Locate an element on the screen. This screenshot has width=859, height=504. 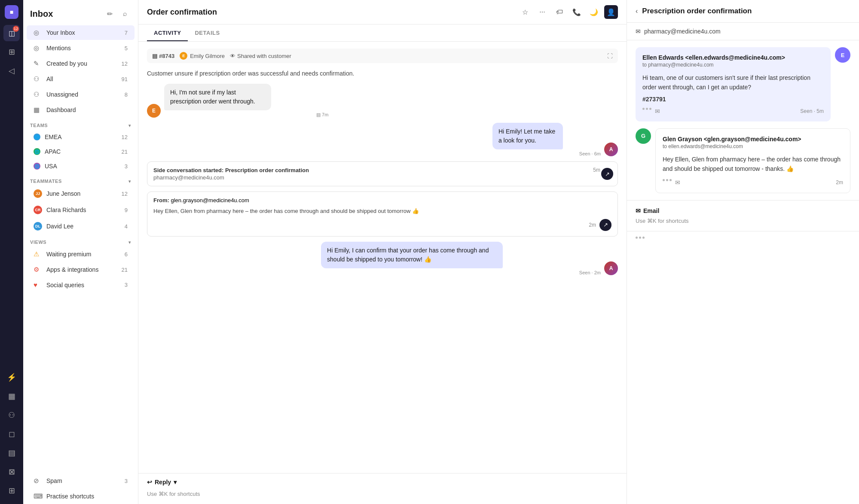
nav-layers: ⊞ is located at coordinates (12, 52).